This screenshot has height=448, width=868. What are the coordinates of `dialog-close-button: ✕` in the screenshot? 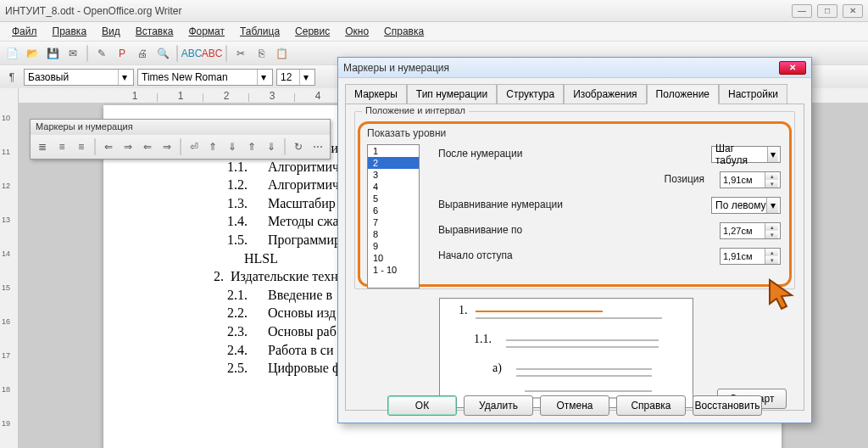 It's located at (793, 68).